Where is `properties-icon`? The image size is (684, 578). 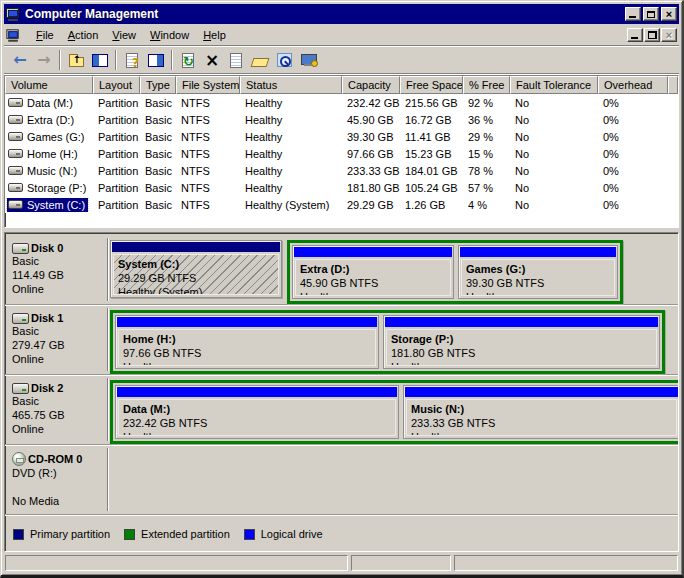 properties-icon is located at coordinates (236, 60).